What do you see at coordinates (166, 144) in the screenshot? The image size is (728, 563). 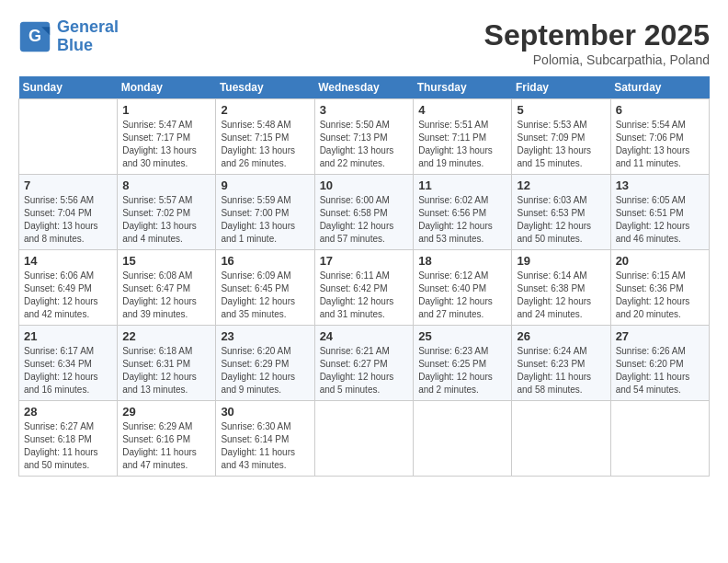 I see `day-info: Sunrise: 5:47 AM Sunset: 7:17 PM Dayligh…` at bounding box center [166, 144].